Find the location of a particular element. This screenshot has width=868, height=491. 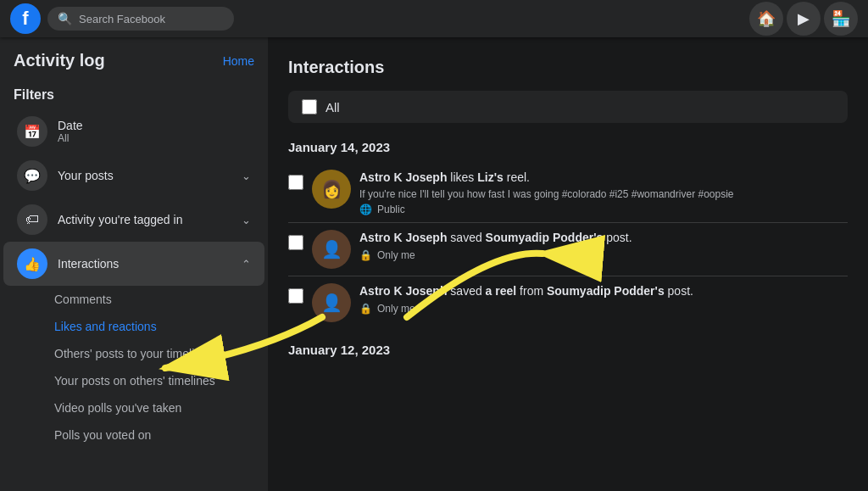

all-label: All is located at coordinates (332, 107).